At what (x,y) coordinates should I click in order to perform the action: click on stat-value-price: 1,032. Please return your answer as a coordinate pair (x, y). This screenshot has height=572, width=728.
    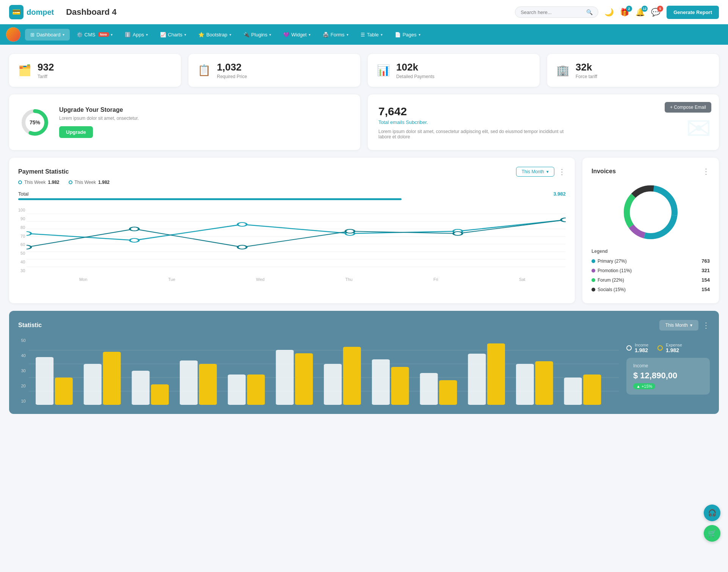
    Looking at the image, I should click on (232, 67).